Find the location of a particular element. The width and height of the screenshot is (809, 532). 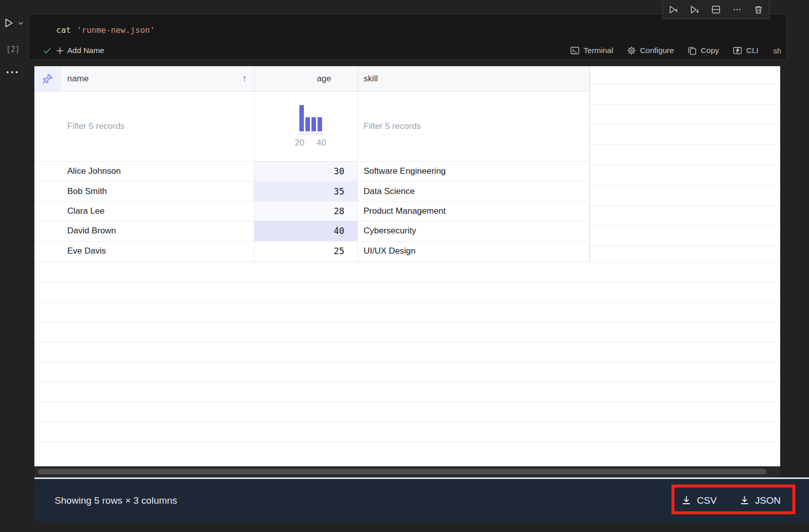

histogram-baseline is located at coordinates (310, 134).